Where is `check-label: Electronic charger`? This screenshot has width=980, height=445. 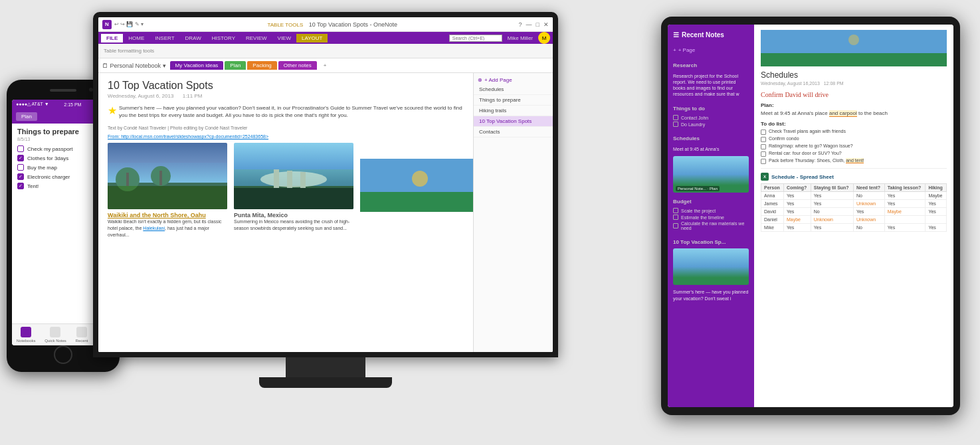
check-label: Electronic charger is located at coordinates (49, 177).